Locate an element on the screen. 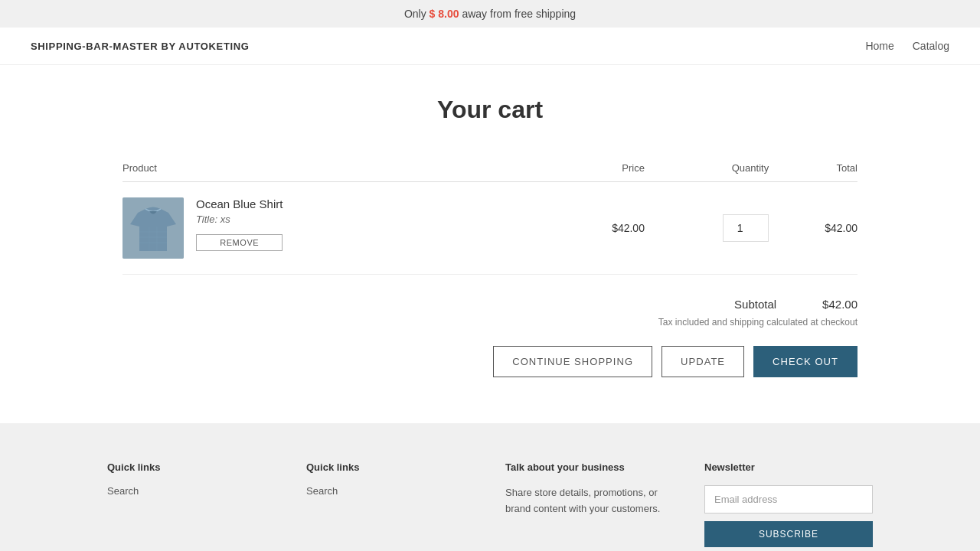 The image size is (980, 551). subtotal-label: Subtotal is located at coordinates (755, 305).